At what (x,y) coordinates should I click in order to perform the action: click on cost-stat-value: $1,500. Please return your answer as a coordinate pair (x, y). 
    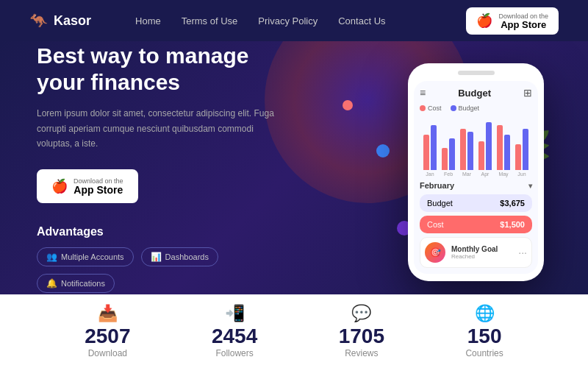
    Looking at the image, I should click on (512, 224).